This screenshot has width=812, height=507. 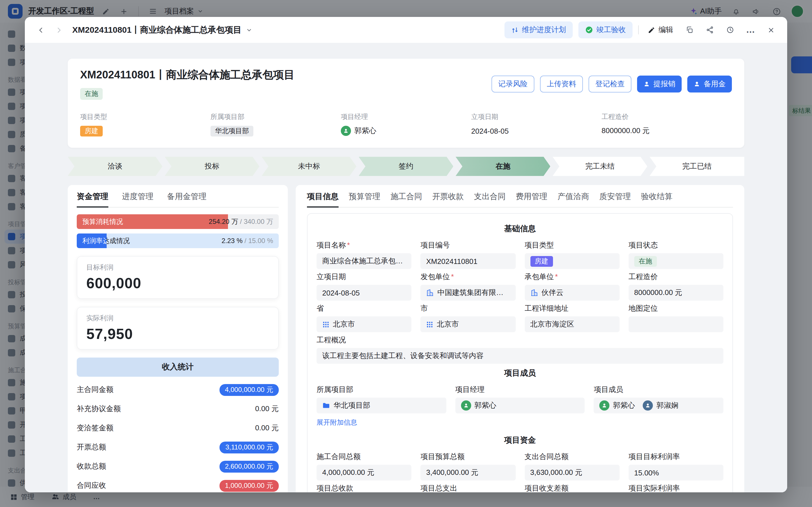 I want to click on tab: 施工合同, so click(x=406, y=196).